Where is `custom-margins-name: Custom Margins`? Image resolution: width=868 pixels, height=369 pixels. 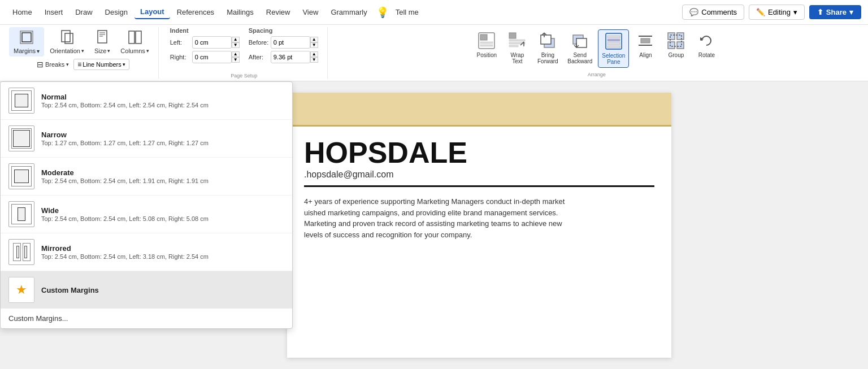 custom-margins-name: Custom Margins is located at coordinates (163, 290).